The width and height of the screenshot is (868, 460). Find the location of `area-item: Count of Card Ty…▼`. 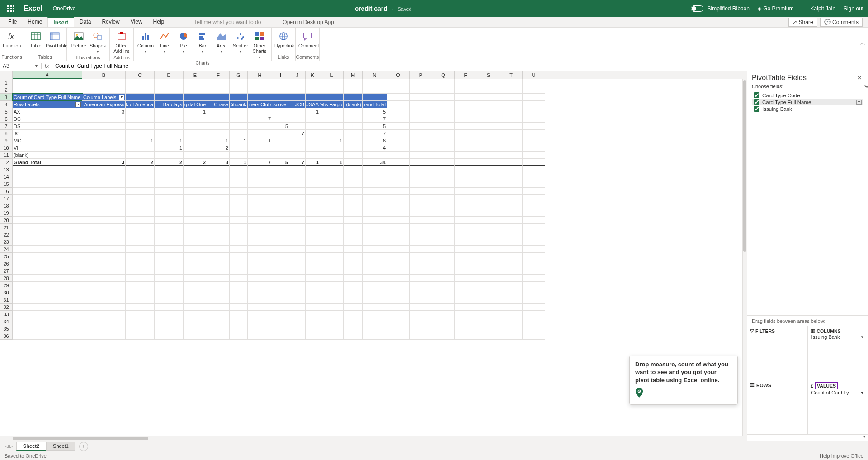

area-item: Count of Card Ty…▼ is located at coordinates (838, 393).